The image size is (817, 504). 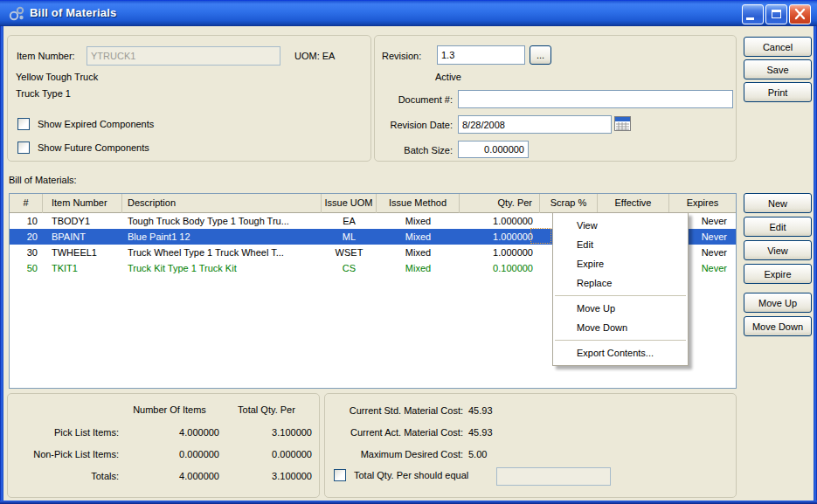 What do you see at coordinates (778, 250) in the screenshot?
I see `view-button: View` at bounding box center [778, 250].